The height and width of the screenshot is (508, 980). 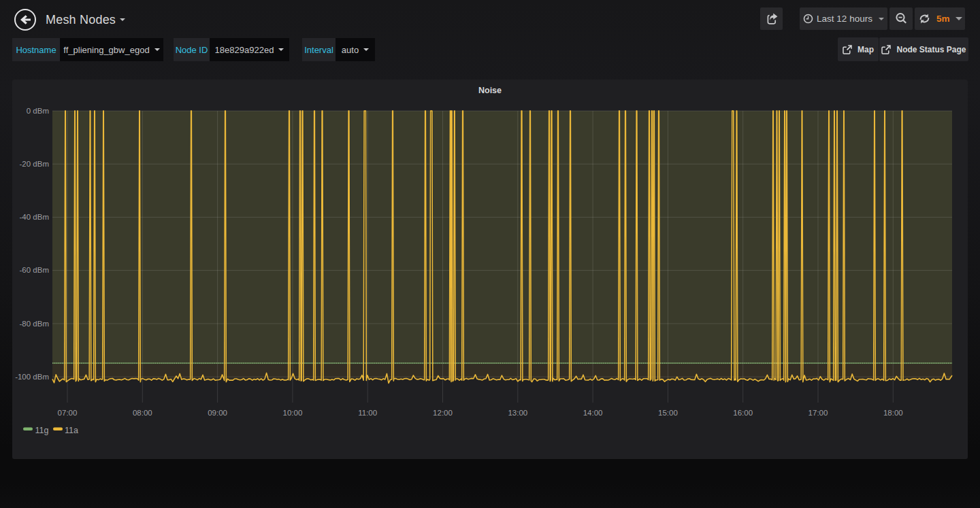 What do you see at coordinates (368, 413) in the screenshot?
I see `svg-text: 11:00` at bounding box center [368, 413].